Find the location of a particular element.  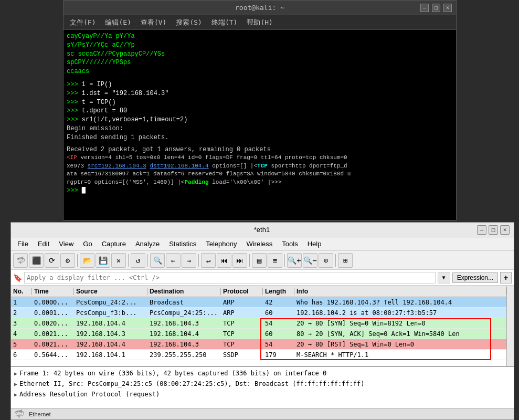

packet-row: 40.0021...192.168.104.3192.168.104.4TCP6… is located at coordinates (259, 334).